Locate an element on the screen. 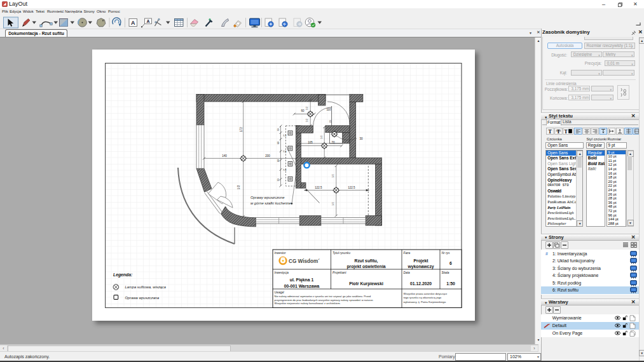 The image size is (644, 362). svg-text: 200 is located at coordinates (268, 156).